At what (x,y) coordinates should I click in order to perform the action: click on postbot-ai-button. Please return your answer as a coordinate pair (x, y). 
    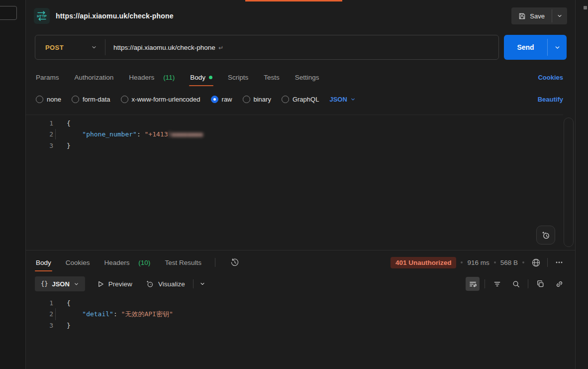
    Looking at the image, I should click on (546, 235).